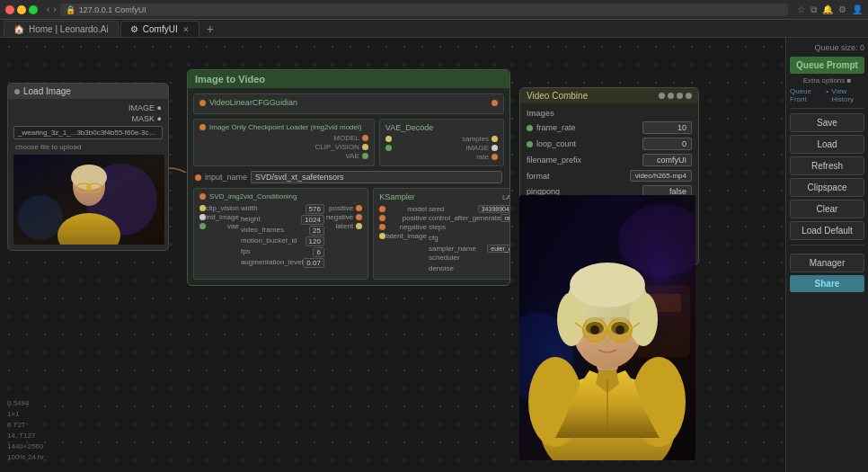 The width and height of the screenshot is (868, 472). Describe the element at coordinates (667, 128) in the screenshot. I see `vc-framerate-val: 10` at that location.